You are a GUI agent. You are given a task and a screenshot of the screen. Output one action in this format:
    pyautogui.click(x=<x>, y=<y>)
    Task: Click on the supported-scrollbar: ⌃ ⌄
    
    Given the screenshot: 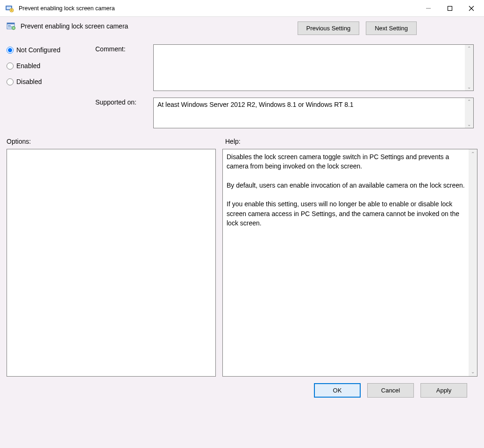 What is the action you would take?
    pyautogui.click(x=469, y=113)
    